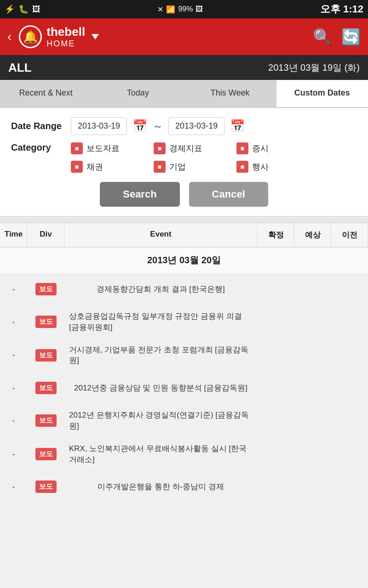 The width and height of the screenshot is (368, 588). Describe the element at coordinates (46, 388) in the screenshot. I see `row-div-3: 보도` at that location.